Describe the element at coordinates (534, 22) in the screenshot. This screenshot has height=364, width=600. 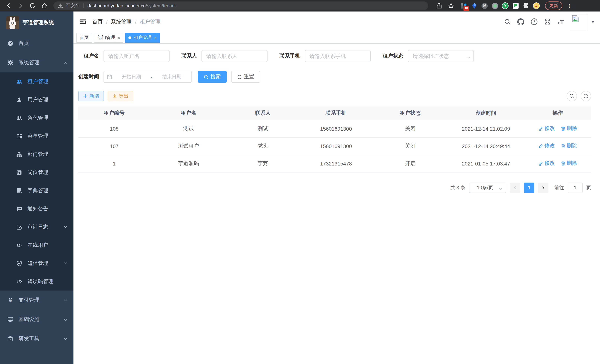
I see `help-icon: ?` at that location.